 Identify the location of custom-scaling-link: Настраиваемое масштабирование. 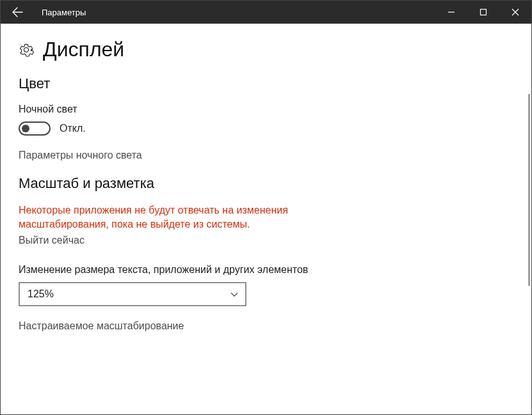
(262, 326).